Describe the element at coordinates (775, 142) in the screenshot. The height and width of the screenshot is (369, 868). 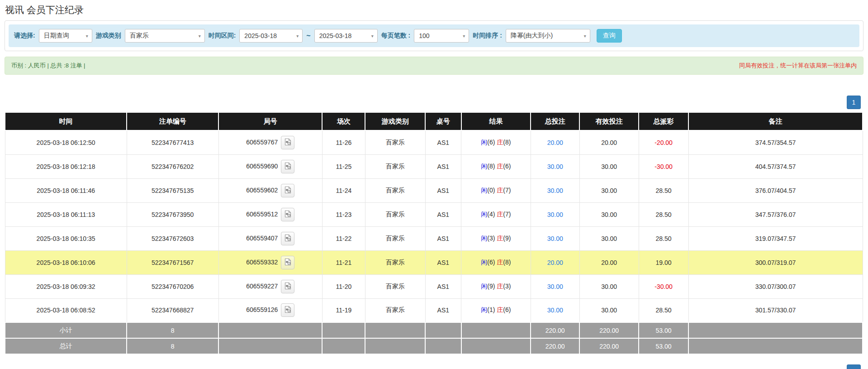
I see `cell-remark: 374.57/354.57` at that location.